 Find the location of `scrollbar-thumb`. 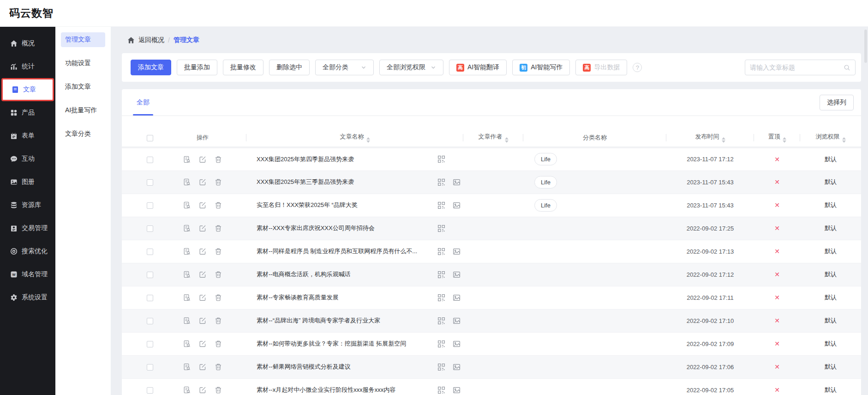

scrollbar-thumb is located at coordinates (866, 46).